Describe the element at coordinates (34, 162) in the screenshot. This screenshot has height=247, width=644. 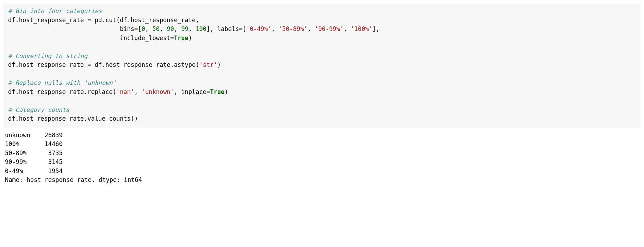
I see `output-row: 90-99% 3145` at that location.